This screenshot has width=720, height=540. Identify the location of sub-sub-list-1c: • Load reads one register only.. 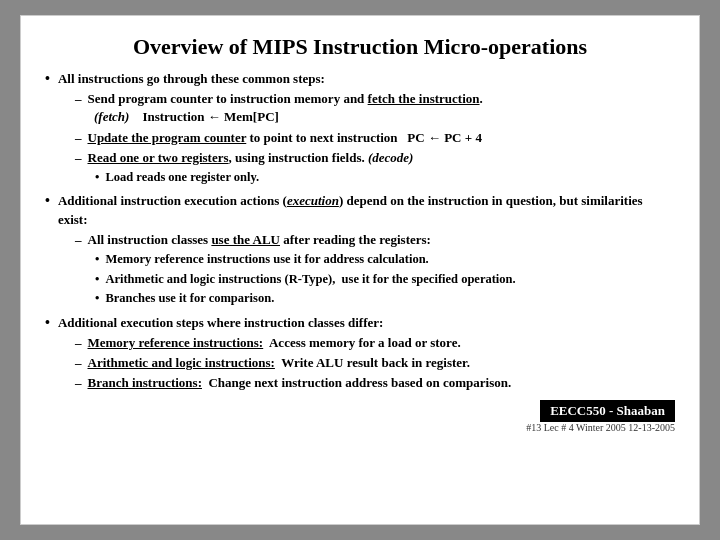
(385, 178).